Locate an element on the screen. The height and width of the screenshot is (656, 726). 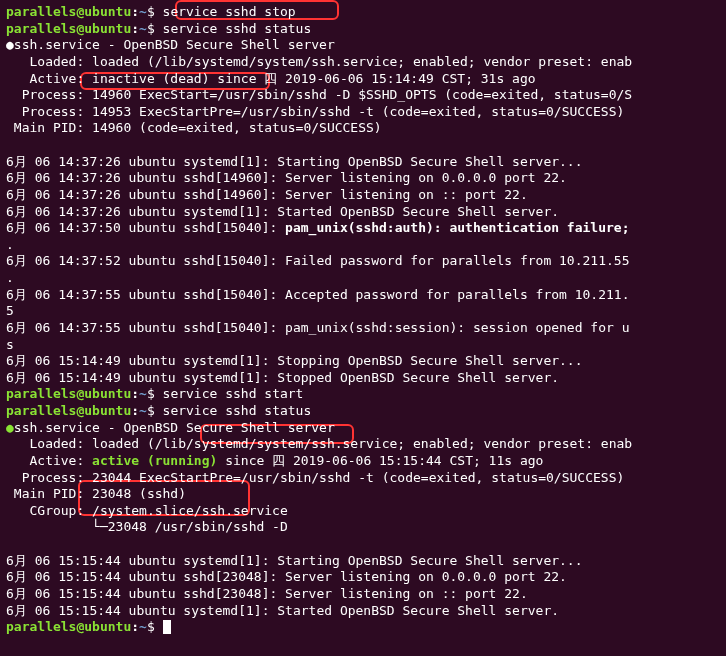
cmd-status1: service sshd status is located at coordinates (238, 28).